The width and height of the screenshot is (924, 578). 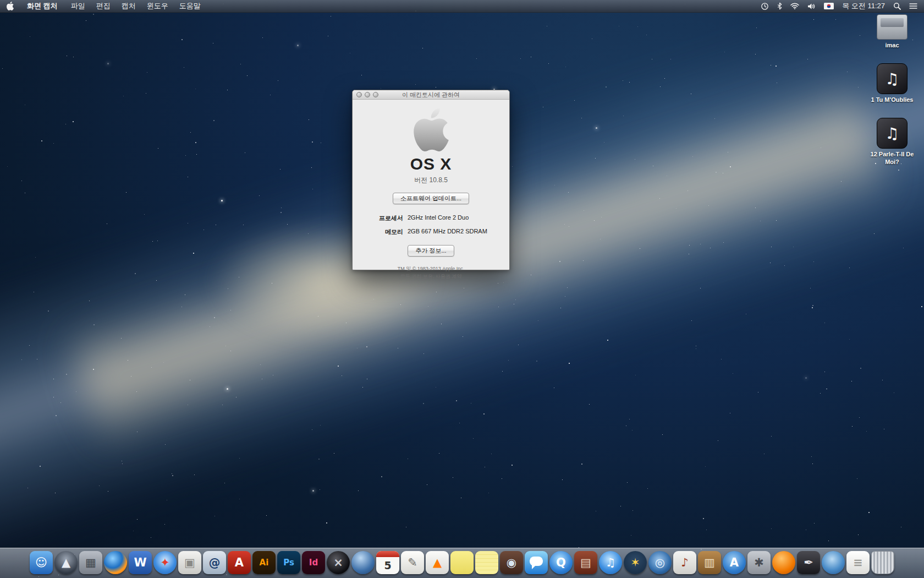 I want to click on mail-icon: @, so click(x=215, y=563).